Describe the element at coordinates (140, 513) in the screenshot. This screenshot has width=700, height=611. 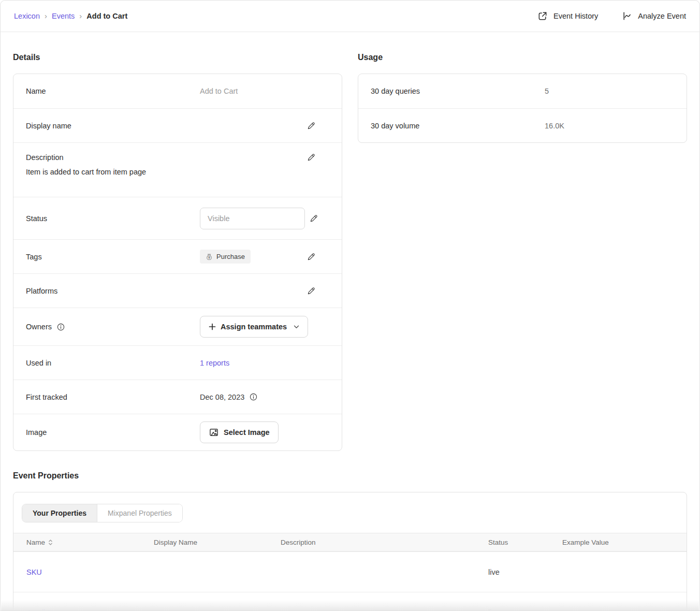
I see `tab-mixpanel-properties: Mixpanel Properties` at that location.